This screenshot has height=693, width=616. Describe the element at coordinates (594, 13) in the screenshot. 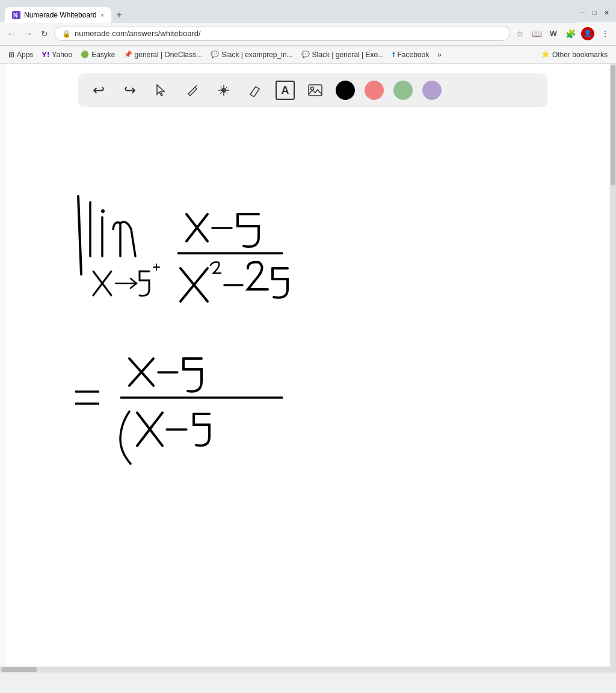

I see `maximize-button: □` at that location.